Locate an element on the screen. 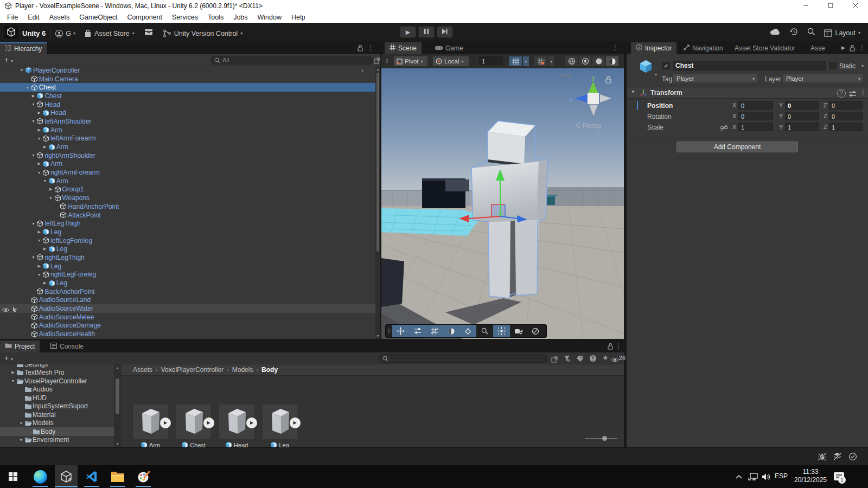 The width and height of the screenshot is (868, 488). scene-menu-icon: ⋮ is located at coordinates (615, 48).